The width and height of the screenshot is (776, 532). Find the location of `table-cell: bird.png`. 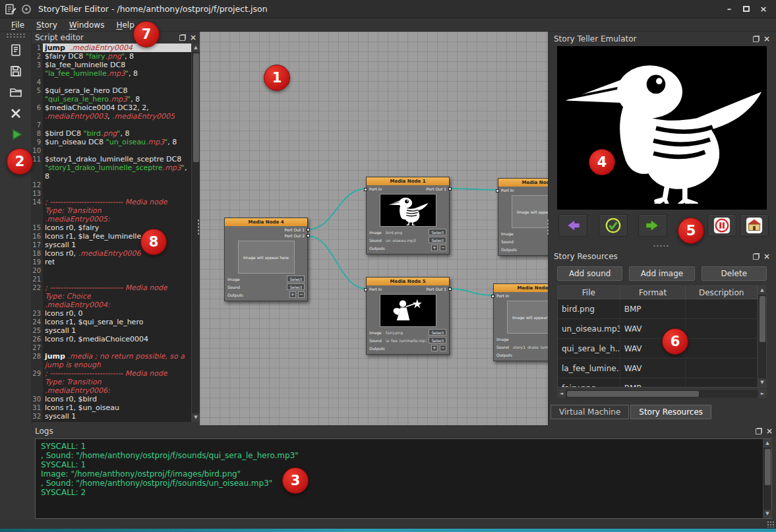

table-cell: bird.png is located at coordinates (589, 309).